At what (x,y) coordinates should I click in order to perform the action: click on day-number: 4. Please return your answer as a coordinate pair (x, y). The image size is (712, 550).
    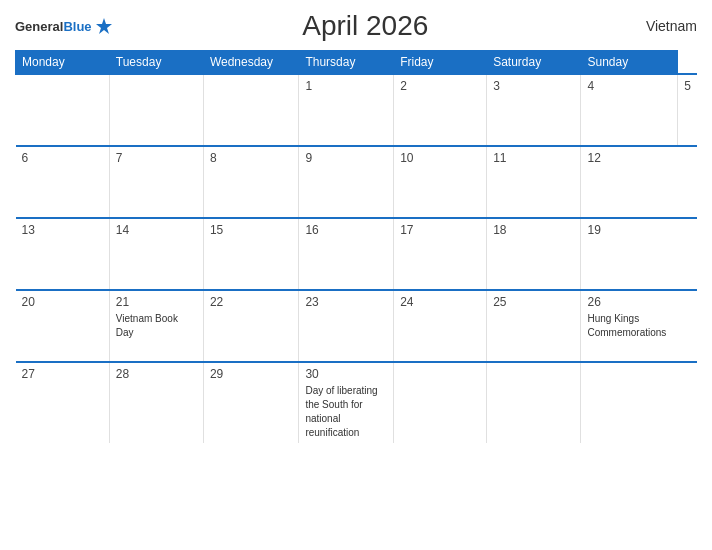
    Looking at the image, I should click on (629, 86).